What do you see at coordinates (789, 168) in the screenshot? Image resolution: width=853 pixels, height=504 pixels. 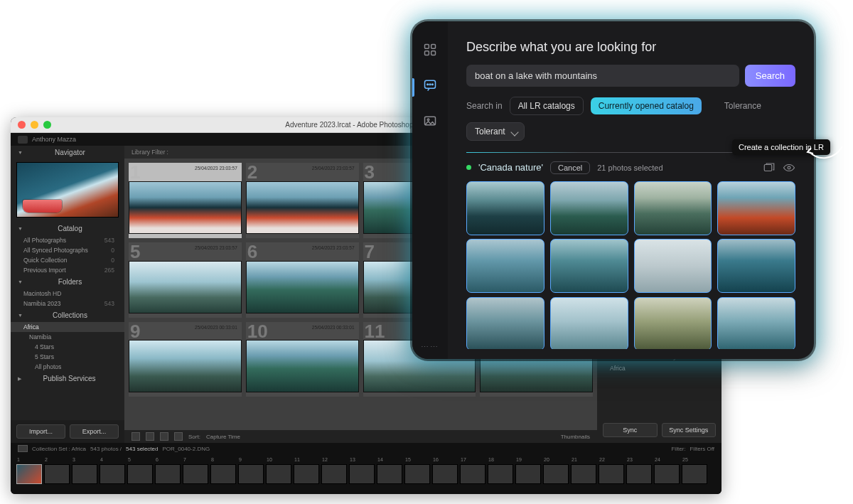 I see `eye-icon` at bounding box center [789, 168].